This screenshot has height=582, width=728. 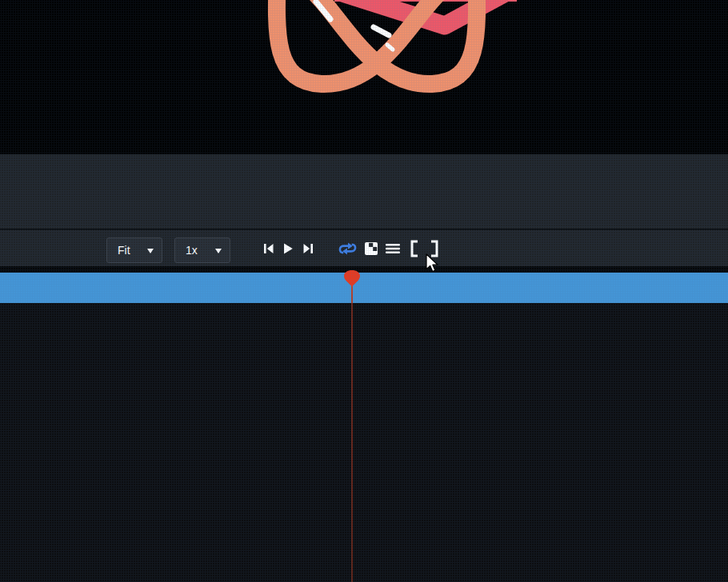 What do you see at coordinates (393, 249) in the screenshot?
I see `hamburger-icon` at bounding box center [393, 249].